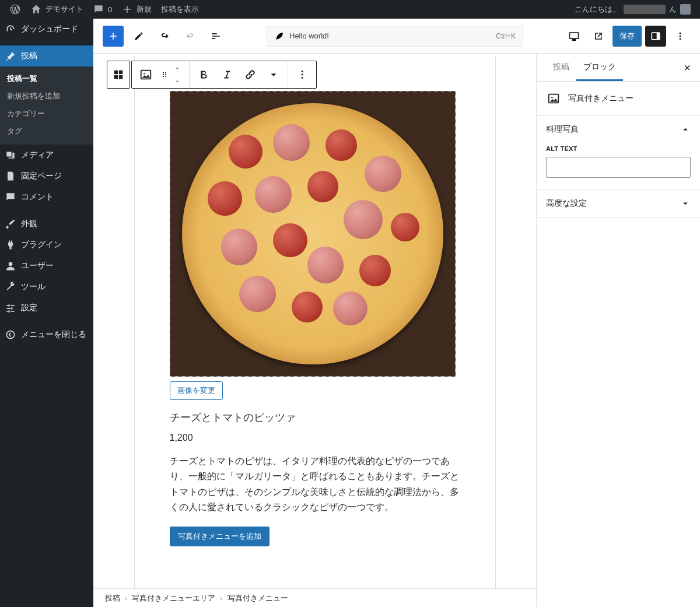 The height and width of the screenshot is (607, 700). Describe the element at coordinates (47, 308) in the screenshot. I see `sidebar-item-settings: 設定` at that location.